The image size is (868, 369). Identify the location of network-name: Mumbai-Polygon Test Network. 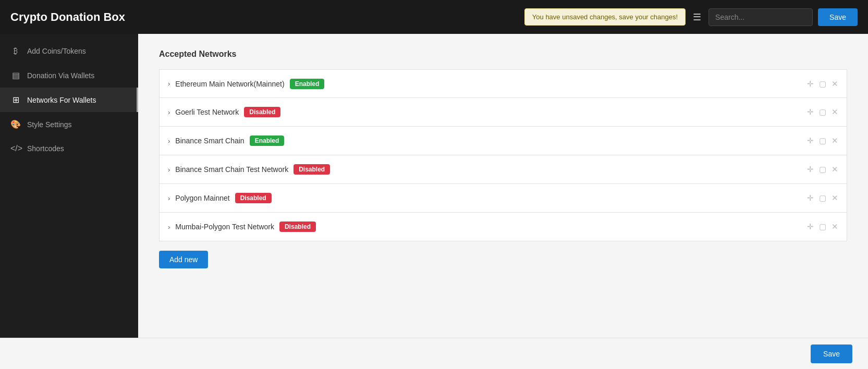
(225, 227).